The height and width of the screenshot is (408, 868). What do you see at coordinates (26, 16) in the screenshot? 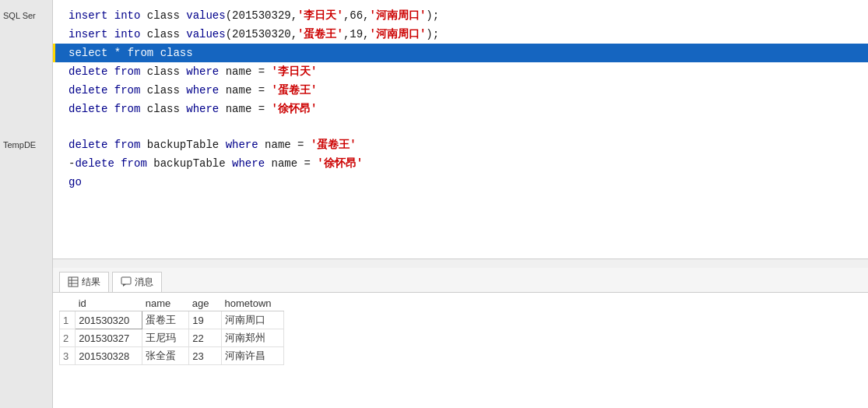
I see `sql-server-label: SQL Ser` at bounding box center [26, 16].